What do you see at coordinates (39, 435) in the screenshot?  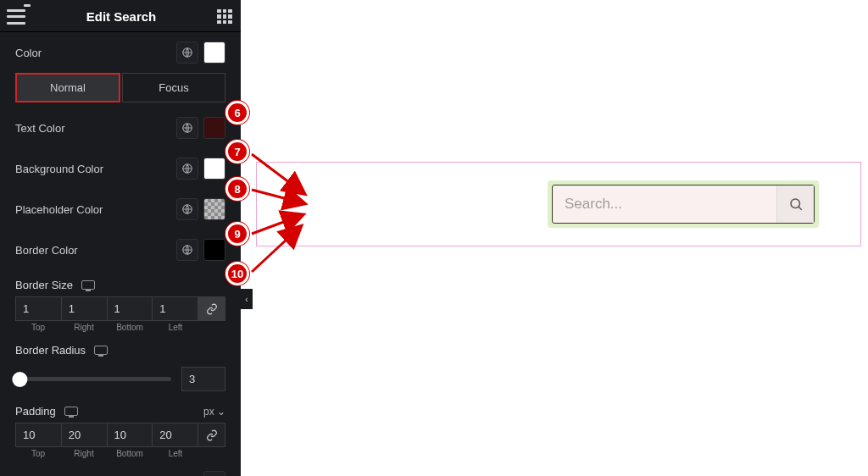 I see `padding-top-input: 10` at bounding box center [39, 435].